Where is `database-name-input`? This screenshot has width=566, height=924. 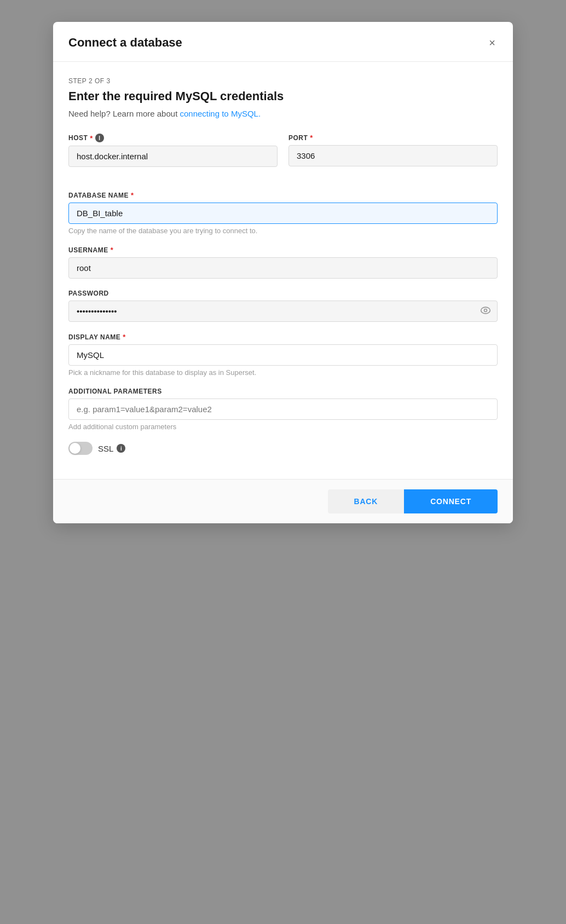
database-name-input is located at coordinates (283, 213).